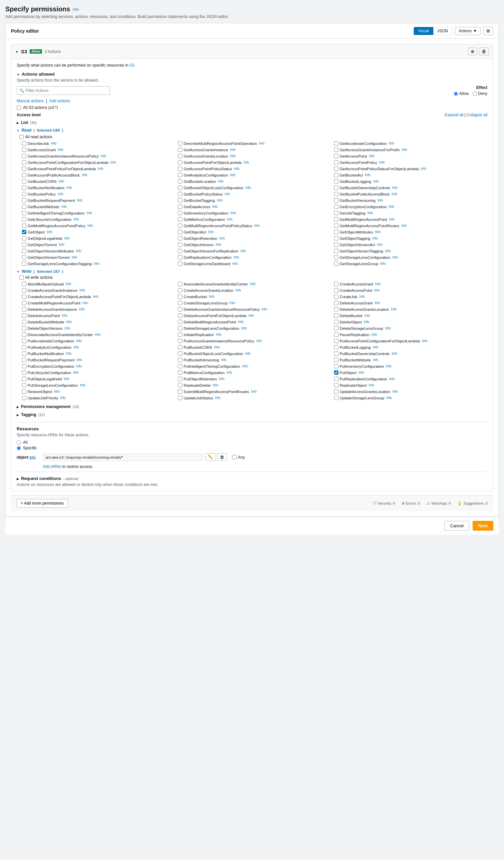 This screenshot has width=504, height=860. Describe the element at coordinates (21, 278) in the screenshot. I see `all-write-checkbox` at that location.